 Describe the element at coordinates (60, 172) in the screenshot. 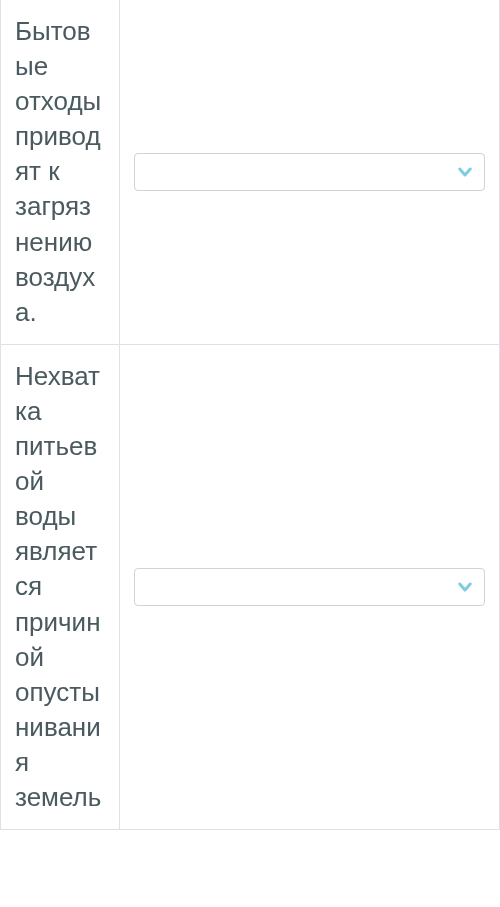

I see `row-label-cell: Бытовые отходы приводят к загрязнению во…` at that location.